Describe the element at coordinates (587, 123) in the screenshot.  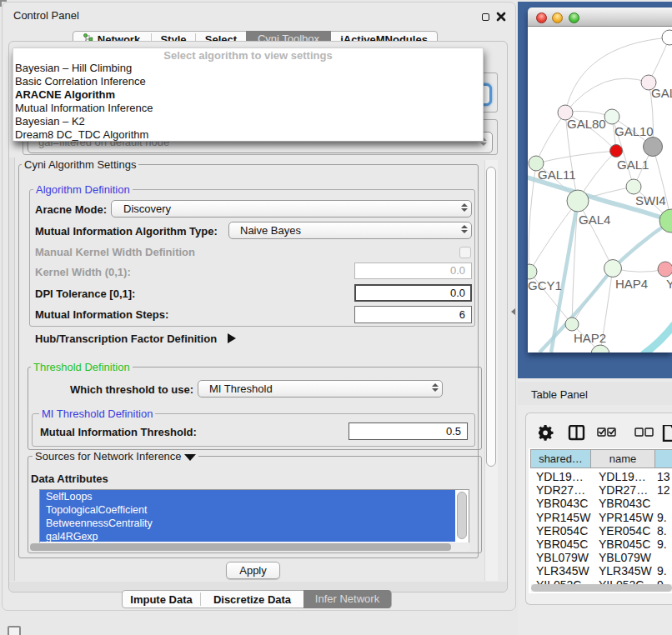
I see `svg-text: GAL80` at that location.